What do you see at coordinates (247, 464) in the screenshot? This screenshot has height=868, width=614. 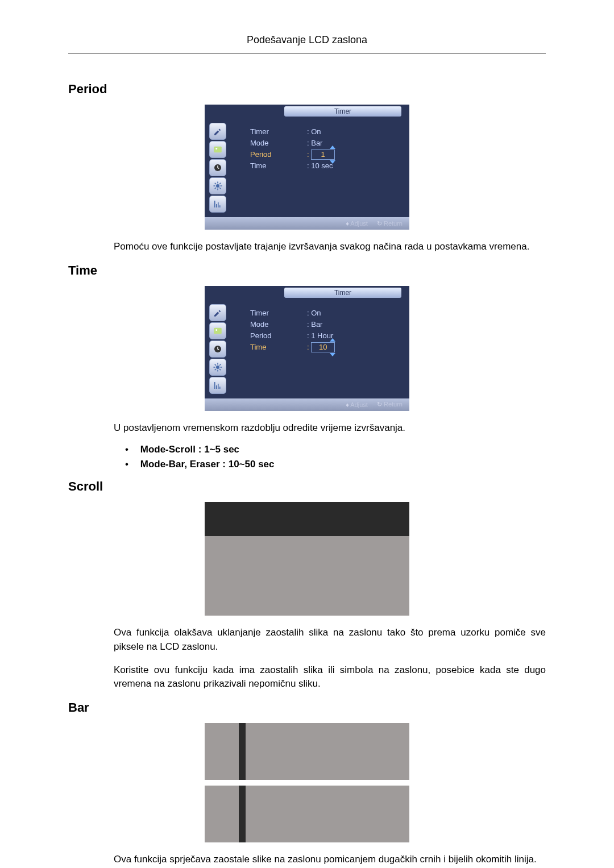 I see `list-item-value: : 10~50 sec` at bounding box center [247, 464].